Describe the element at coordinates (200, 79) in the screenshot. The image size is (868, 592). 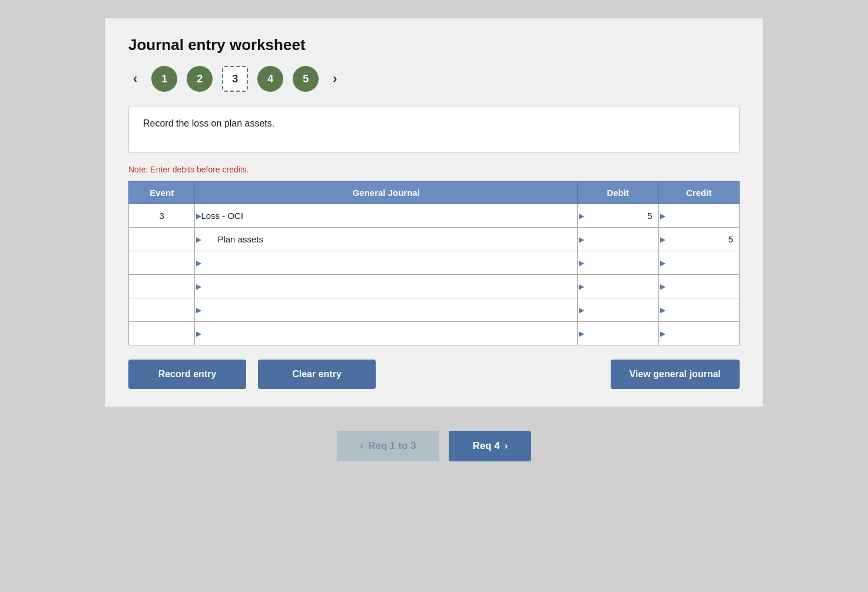
I see `step-2: 2` at that location.